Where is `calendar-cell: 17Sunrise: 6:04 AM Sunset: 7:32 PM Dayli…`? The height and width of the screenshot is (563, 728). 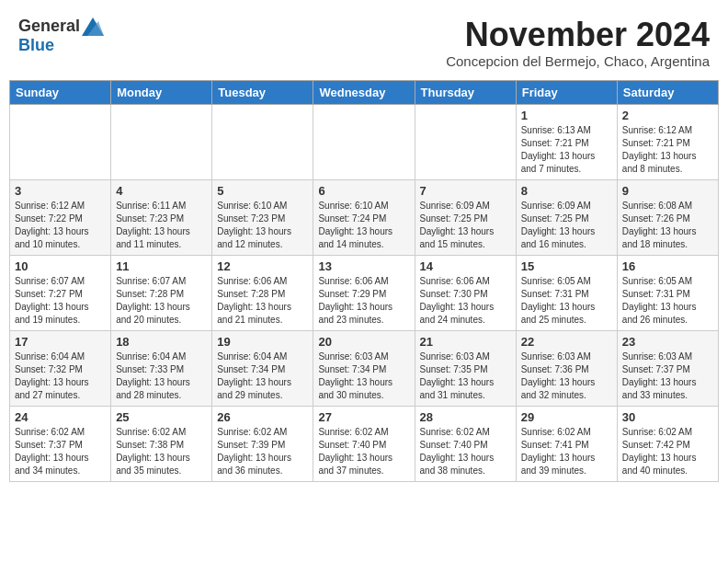
calendar-cell: 17Sunrise: 6:04 AM Sunset: 7:32 PM Dayli… is located at coordinates (61, 368).